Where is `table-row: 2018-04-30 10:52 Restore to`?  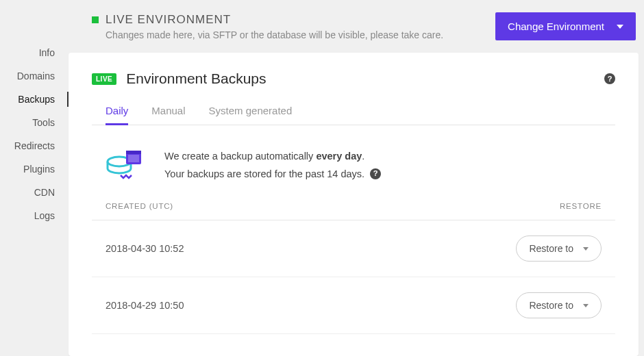 table-row: 2018-04-30 10:52 Restore to is located at coordinates (354, 249).